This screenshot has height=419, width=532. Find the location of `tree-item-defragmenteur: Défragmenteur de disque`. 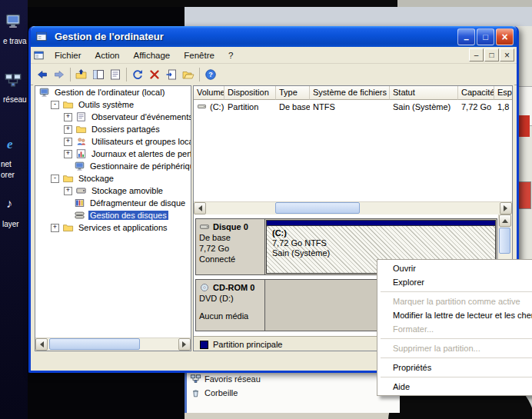

tree-item-defragmenteur: Défragmenteur de disque is located at coordinates (113, 203).